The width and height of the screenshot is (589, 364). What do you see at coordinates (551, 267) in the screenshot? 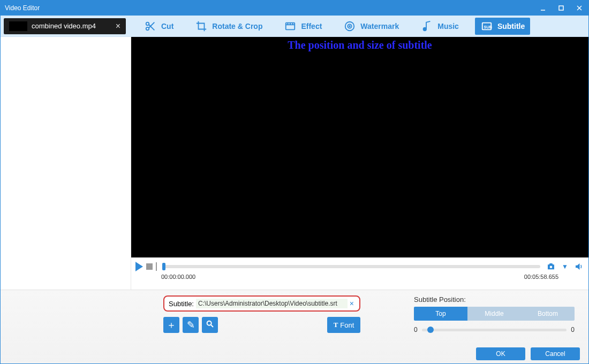
I see `snapshot-button` at bounding box center [551, 267].